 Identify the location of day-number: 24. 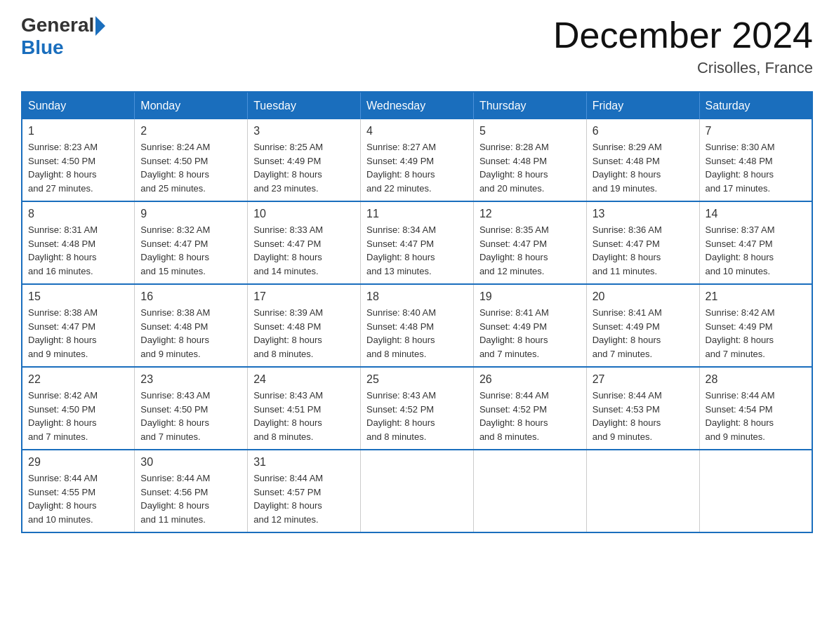
(304, 380).